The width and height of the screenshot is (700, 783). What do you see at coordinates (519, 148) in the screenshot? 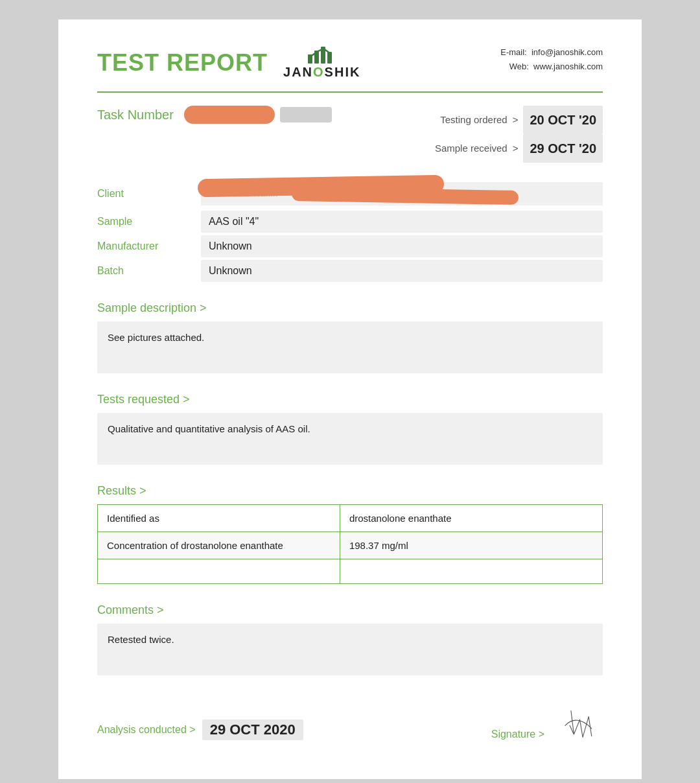
I see `sample-received-row: Sample received > 29 OCT '20` at bounding box center [519, 148].